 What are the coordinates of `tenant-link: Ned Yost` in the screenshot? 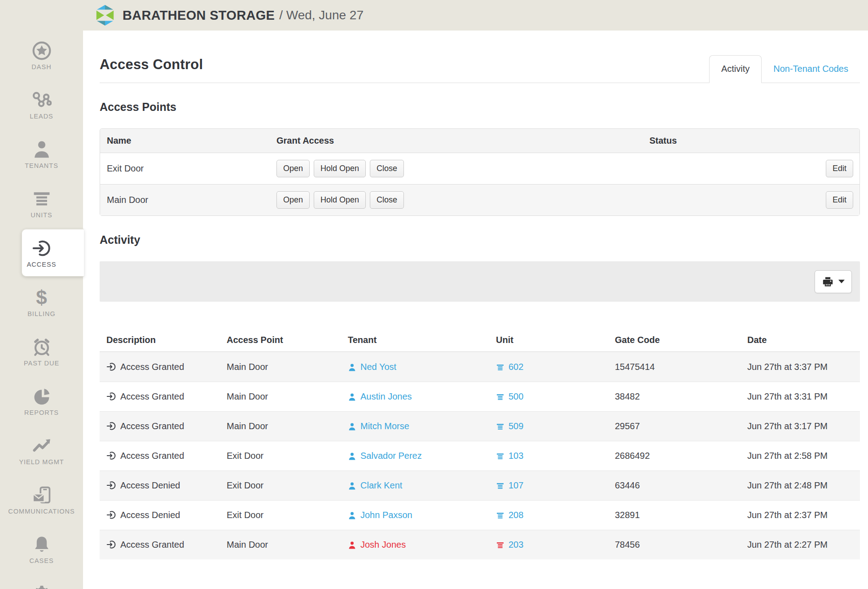 It's located at (378, 367).